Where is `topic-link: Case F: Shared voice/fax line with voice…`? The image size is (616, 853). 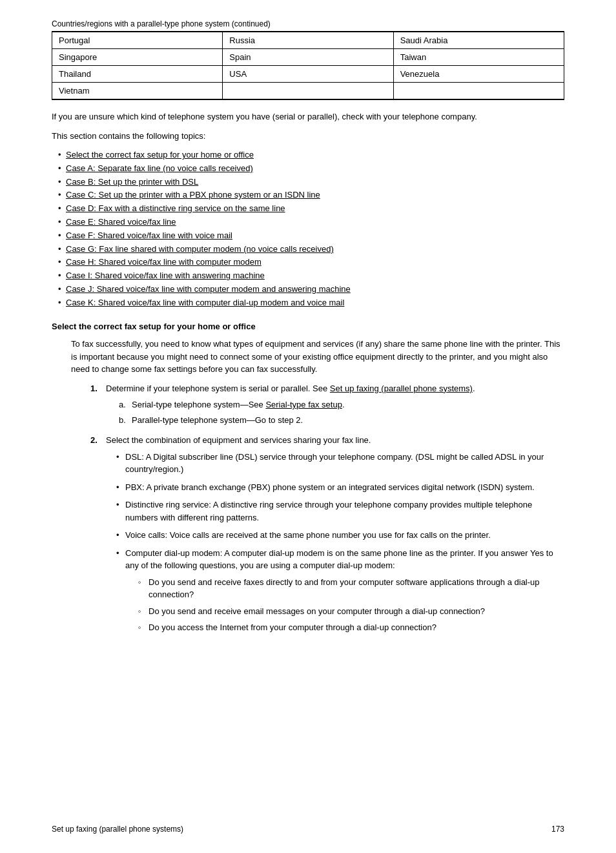 topic-link: Case F: Shared voice/fax line with voice… is located at coordinates (149, 235).